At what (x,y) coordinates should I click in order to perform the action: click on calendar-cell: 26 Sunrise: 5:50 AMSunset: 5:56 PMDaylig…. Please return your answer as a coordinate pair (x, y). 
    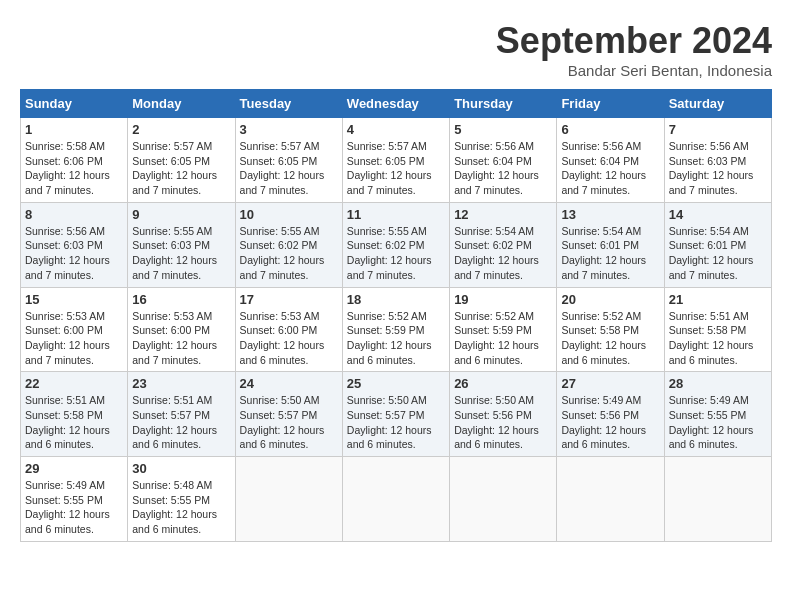
    Looking at the image, I should click on (504, 414).